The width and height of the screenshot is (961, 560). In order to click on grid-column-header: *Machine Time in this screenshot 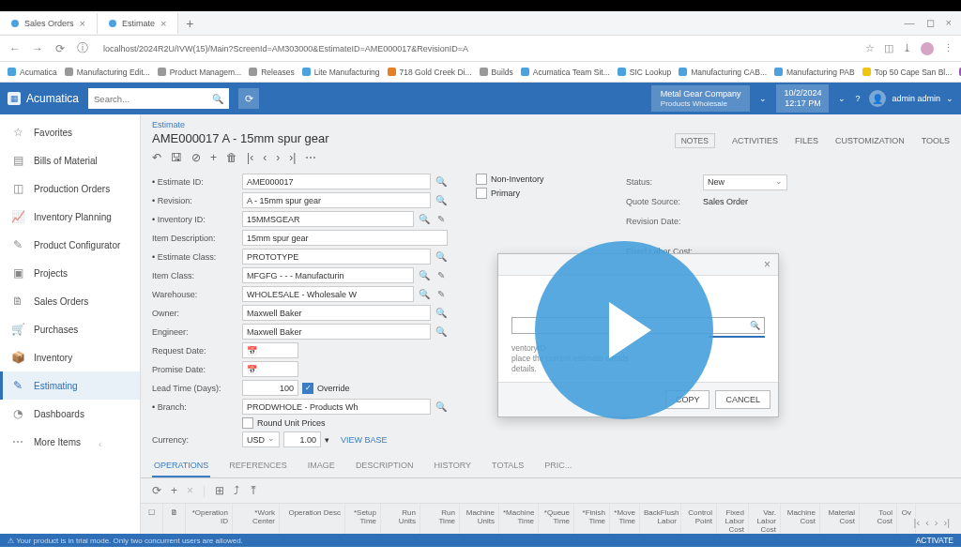, I will do `click(519, 519)`.